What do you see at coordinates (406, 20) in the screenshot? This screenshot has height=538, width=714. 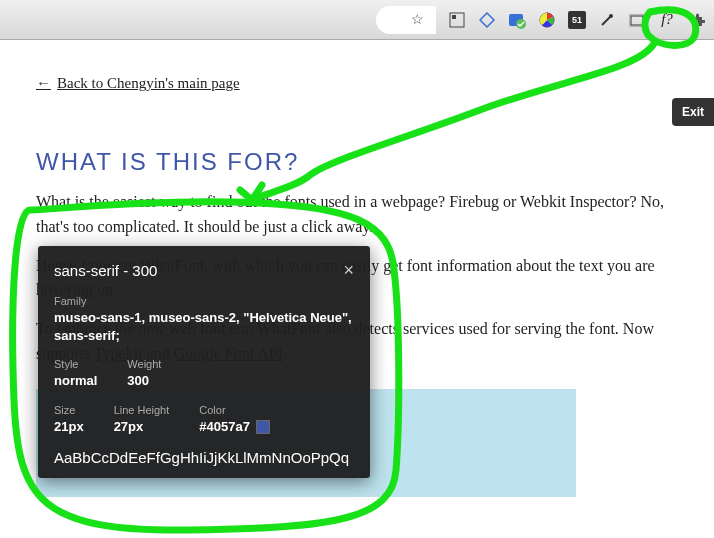 I see `omnibox-end: ☆` at bounding box center [406, 20].